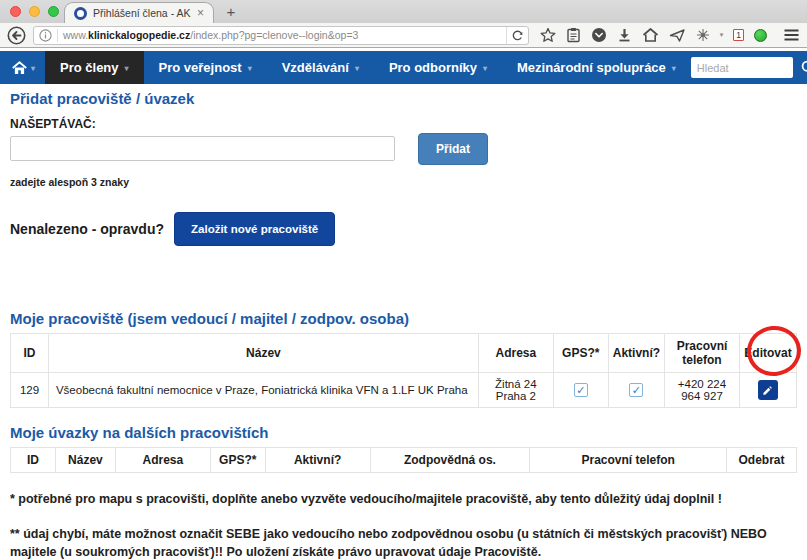 This screenshot has height=560, width=807. I want to click on nav-home-item: ▾, so click(22, 68).